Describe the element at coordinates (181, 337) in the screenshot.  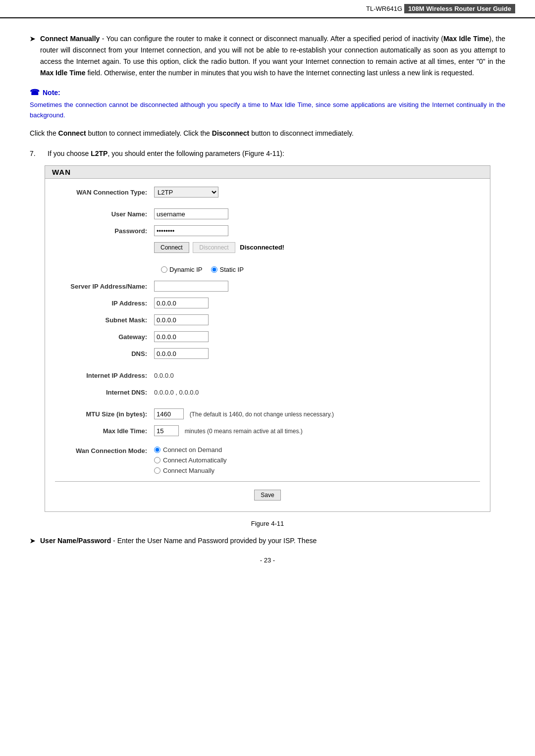
I see `gateway-input` at that location.